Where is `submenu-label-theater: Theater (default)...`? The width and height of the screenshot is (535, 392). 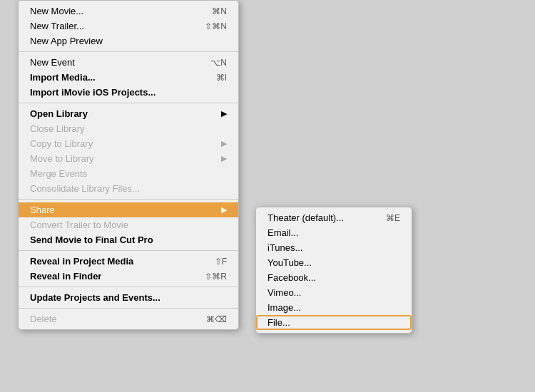 submenu-label-theater: Theater (default)... is located at coordinates (305, 218).